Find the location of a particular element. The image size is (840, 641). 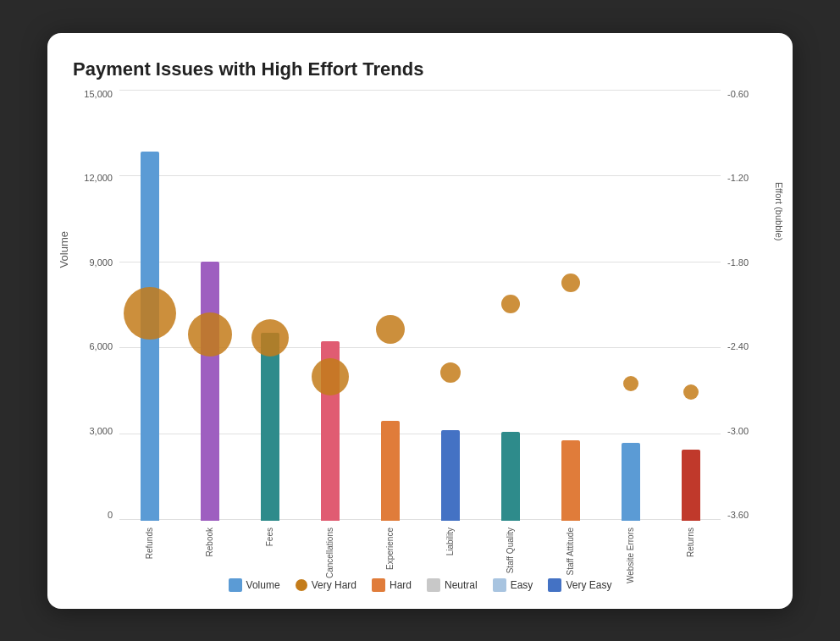

legend-item: Very Easy is located at coordinates (579, 585).